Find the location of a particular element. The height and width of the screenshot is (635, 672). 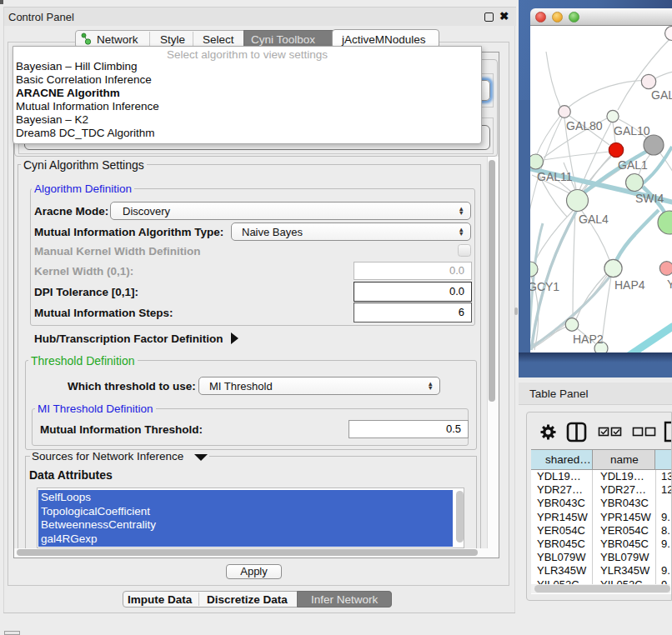

svg-text: GAL2 is located at coordinates (662, 95).